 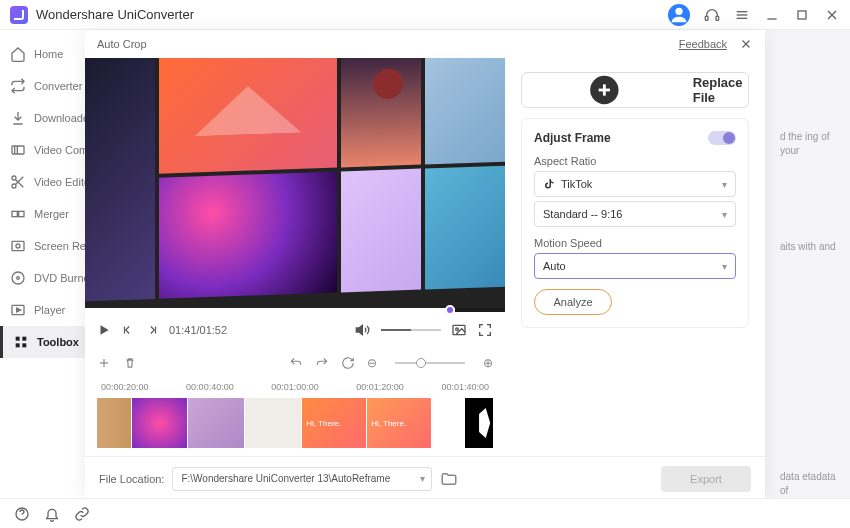 What do you see at coordinates (295, 417) in the screenshot?
I see `timeline: 00:00:20:00 00:00:40:00 00:01:00:00 00:0…` at bounding box center [295, 417].